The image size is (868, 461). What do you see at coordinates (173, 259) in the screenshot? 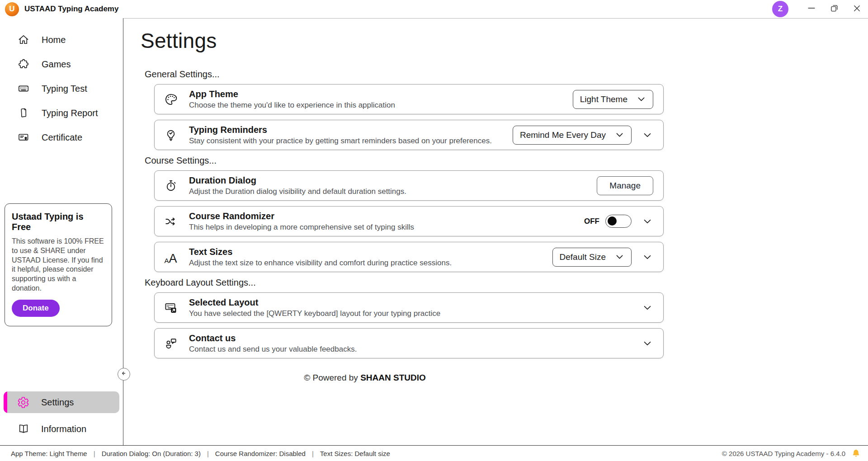
I see `letter-a-large: A` at bounding box center [173, 259].